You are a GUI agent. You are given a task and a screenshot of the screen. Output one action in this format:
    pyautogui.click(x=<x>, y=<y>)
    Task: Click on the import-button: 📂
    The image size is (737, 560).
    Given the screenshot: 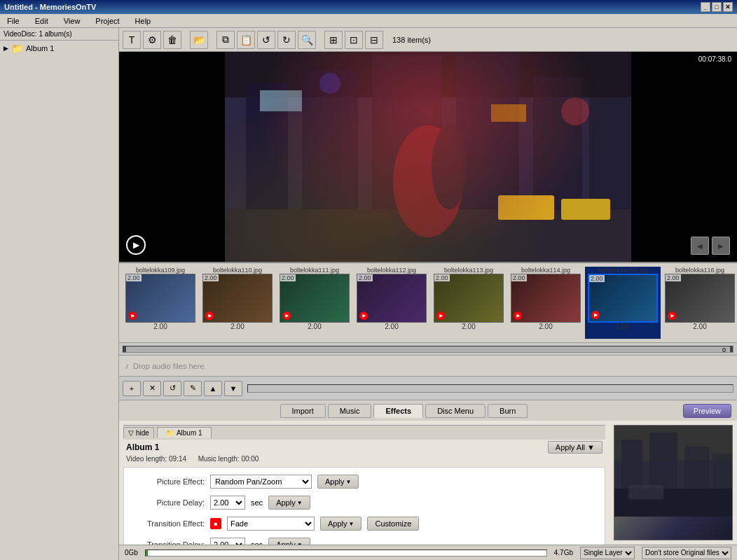 What is the action you would take?
    pyautogui.click(x=199, y=40)
    